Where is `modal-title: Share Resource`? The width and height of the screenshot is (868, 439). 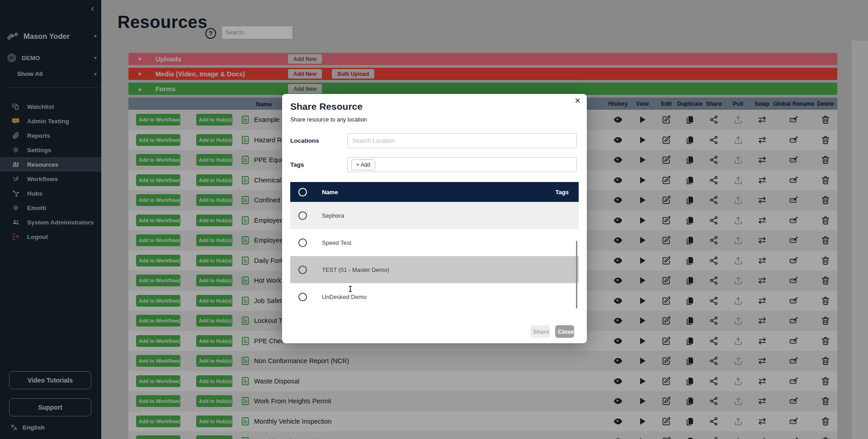 modal-title: Share Resource is located at coordinates (326, 107).